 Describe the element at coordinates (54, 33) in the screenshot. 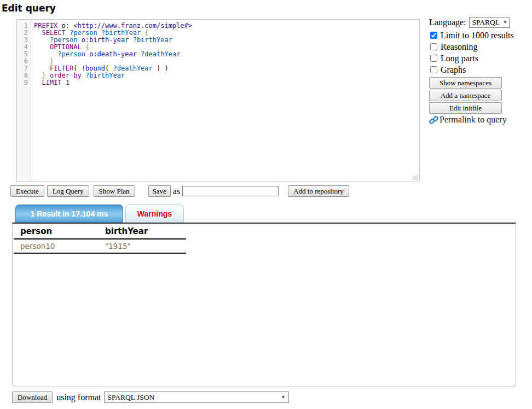

I see `code-token: SELECT` at that location.